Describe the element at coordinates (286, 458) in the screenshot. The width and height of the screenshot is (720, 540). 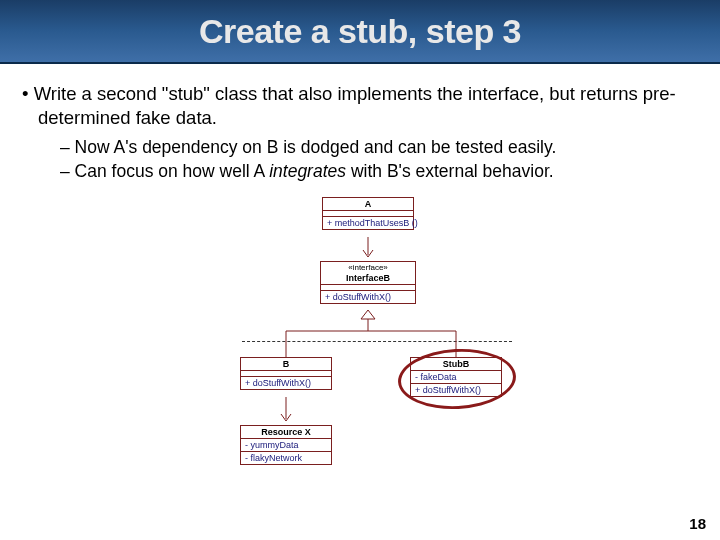
I see `uml-rx-attr2: - flakyNetwork` at that location.